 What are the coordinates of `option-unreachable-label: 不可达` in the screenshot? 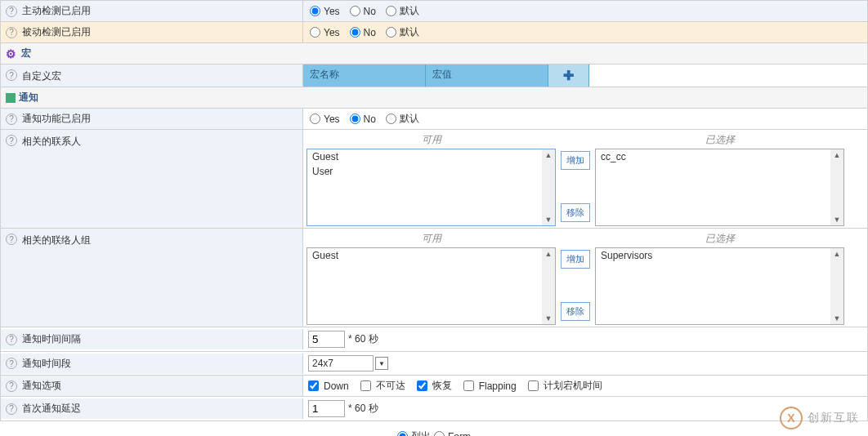 It's located at (391, 385).